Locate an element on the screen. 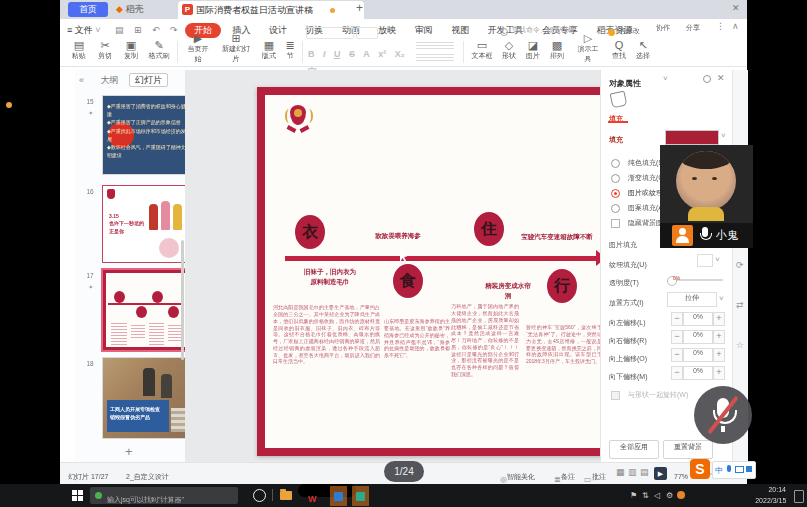 Image resolution: width=807 pixels, height=507 pixels. superscript-button: x² is located at coordinates (382, 54).